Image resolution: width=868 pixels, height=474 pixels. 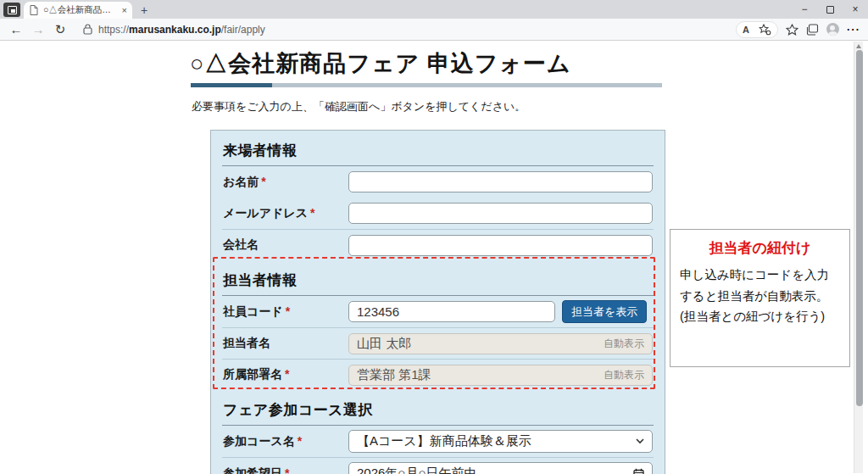 I want to click on scrollbar-up-arrow, so click(x=859, y=46).